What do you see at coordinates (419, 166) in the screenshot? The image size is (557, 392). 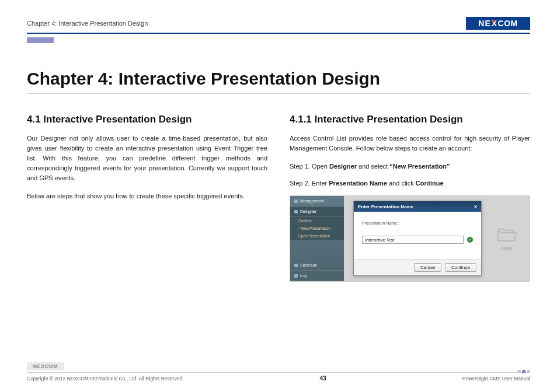 I see `step-1-bold-newpres: “New Presentation”` at bounding box center [419, 166].